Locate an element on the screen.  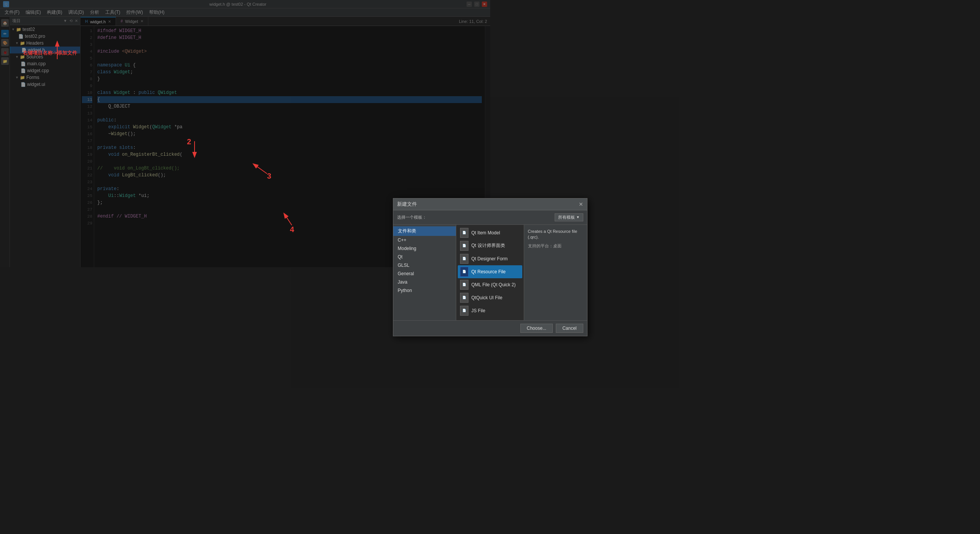
dialog-filter-row: 选择一个模板： 所有模板 ▼ is located at coordinates (442, 218).